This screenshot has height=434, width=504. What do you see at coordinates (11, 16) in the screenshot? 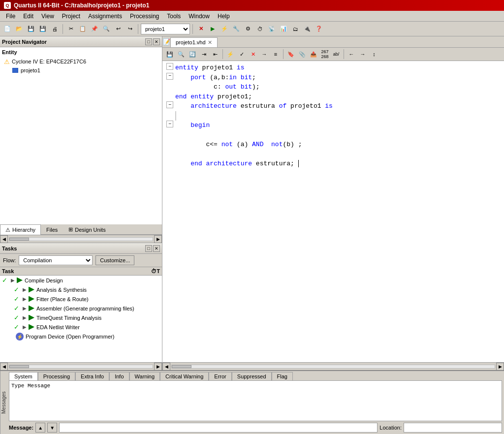
I see `menu-file: File` at bounding box center [11, 16].